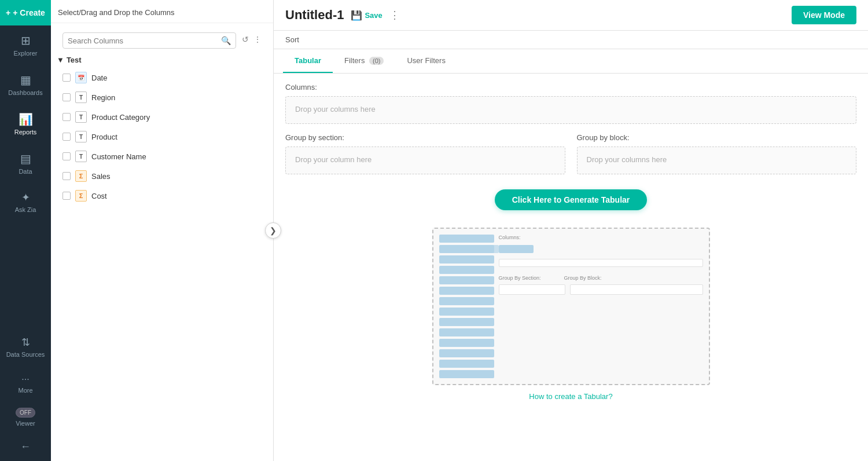 Image resolution: width=868 pixels, height=461 pixels. What do you see at coordinates (336, 109) in the screenshot?
I see `columns-drop-placeholder: Drop your columns here` at bounding box center [336, 109].